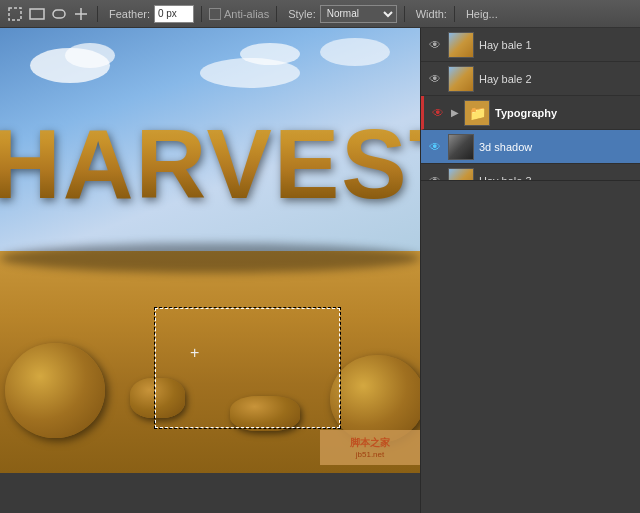 Image resolution: width=640 pixels, height=513 pixels. I want to click on harvest-text: HARVEST, so click(210, 164).